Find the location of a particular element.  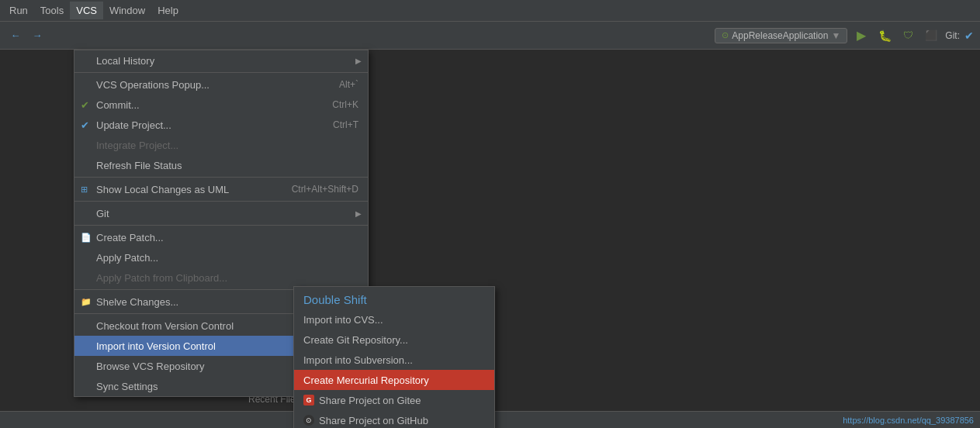

submenu-share-github: ⊙ Share Project on GitHub is located at coordinates (394, 419).